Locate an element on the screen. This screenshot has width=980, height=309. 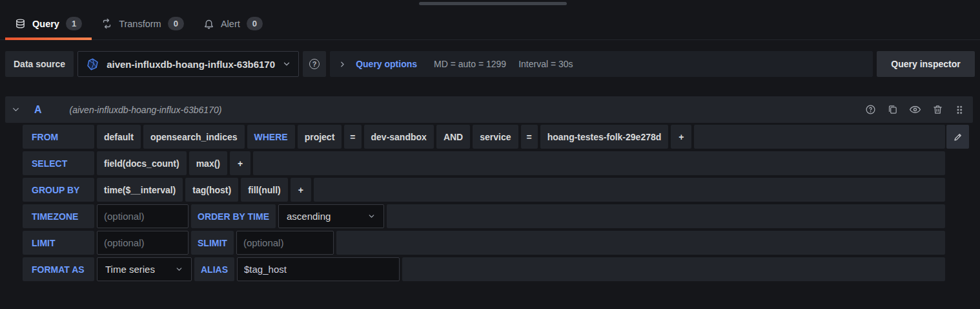
query-segment: dev-sandbox is located at coordinates (399, 137).